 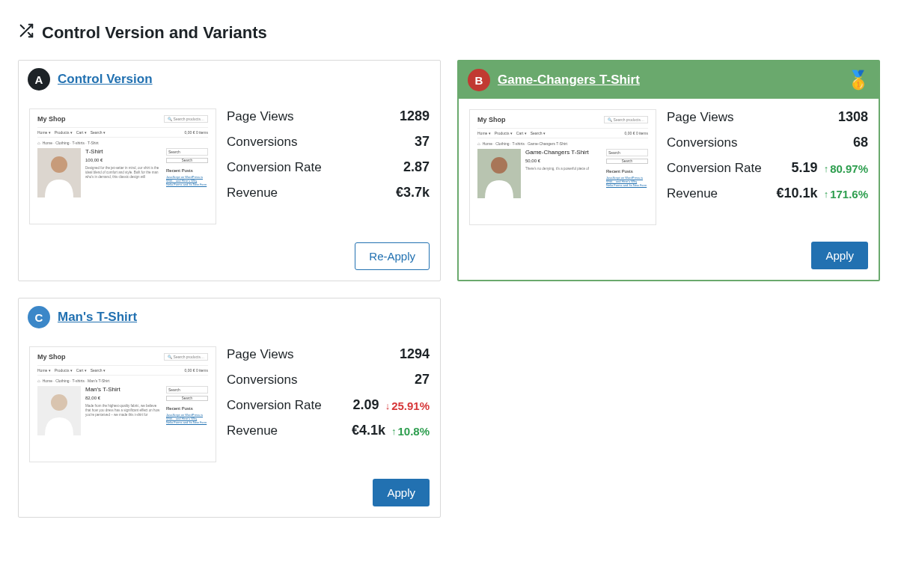 I want to click on stat-value: 1294, so click(x=415, y=355).